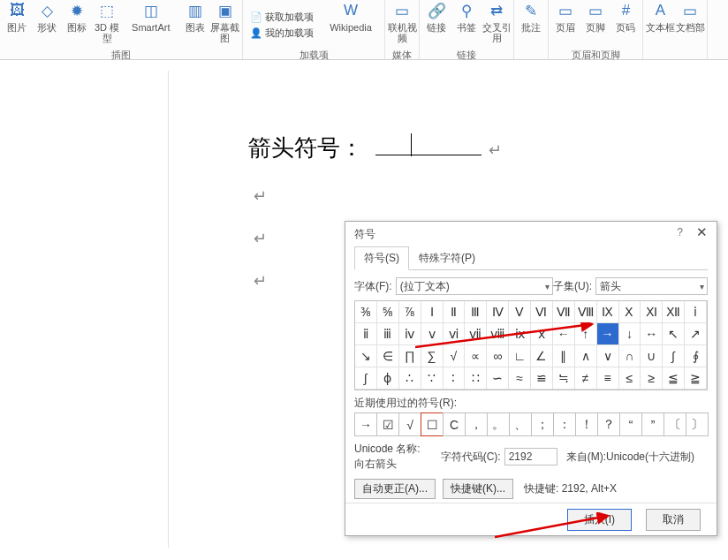  Describe the element at coordinates (608, 357) in the screenshot. I see `symbol-cell: ∨` at that location.